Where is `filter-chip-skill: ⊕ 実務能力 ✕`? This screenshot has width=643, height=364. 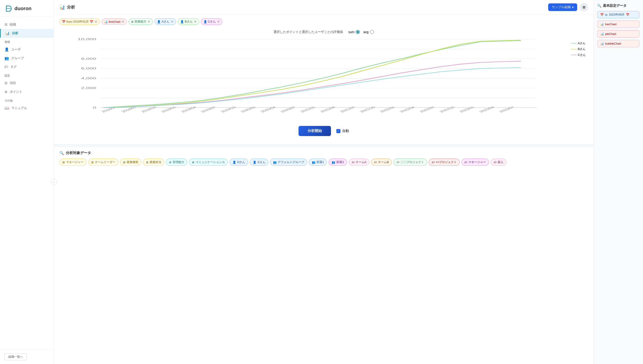 filter-chip-skill: ⊕ 実務能力 ✕ is located at coordinates (141, 22).